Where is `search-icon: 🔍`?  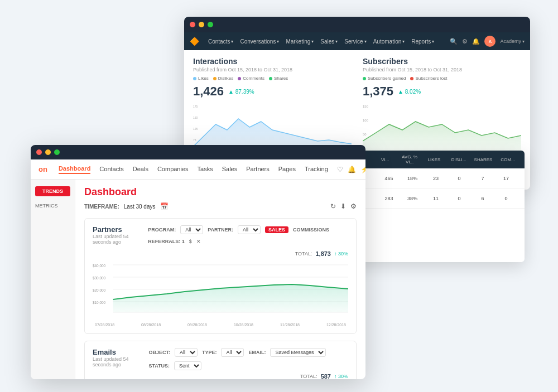 search-icon: 🔍 is located at coordinates (454, 41).